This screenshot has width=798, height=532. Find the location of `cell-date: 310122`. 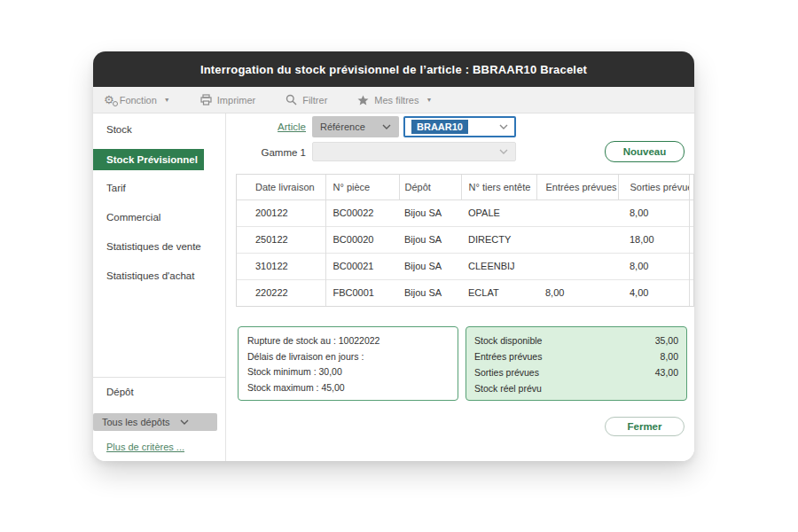

cell-date: 310122 is located at coordinates (281, 266).